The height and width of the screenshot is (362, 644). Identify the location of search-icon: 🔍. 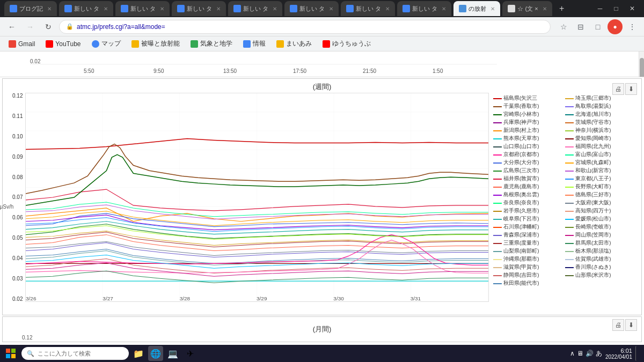
(31, 354).